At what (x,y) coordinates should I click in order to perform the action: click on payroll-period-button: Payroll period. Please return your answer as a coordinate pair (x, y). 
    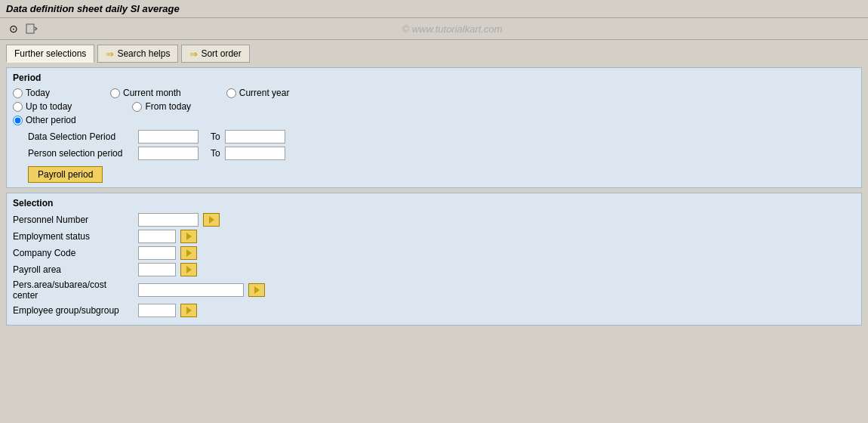
    Looking at the image, I should click on (65, 174).